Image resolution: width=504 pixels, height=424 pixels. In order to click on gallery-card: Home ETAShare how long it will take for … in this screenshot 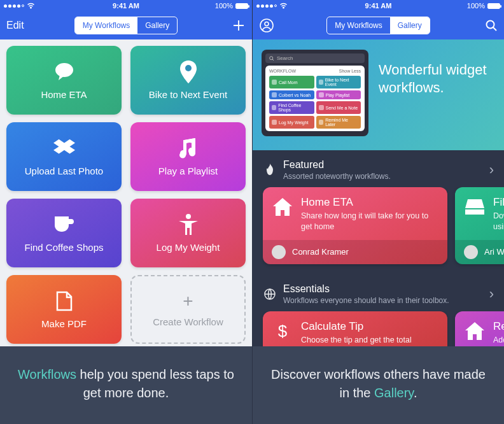, I will do `click(355, 225)`.